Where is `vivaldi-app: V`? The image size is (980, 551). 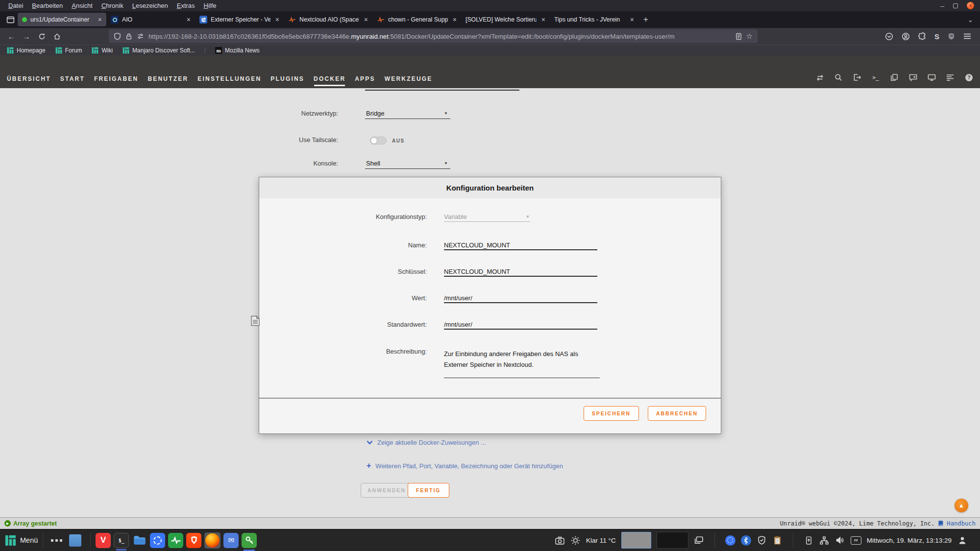 vivaldi-app: V is located at coordinates (103, 541).